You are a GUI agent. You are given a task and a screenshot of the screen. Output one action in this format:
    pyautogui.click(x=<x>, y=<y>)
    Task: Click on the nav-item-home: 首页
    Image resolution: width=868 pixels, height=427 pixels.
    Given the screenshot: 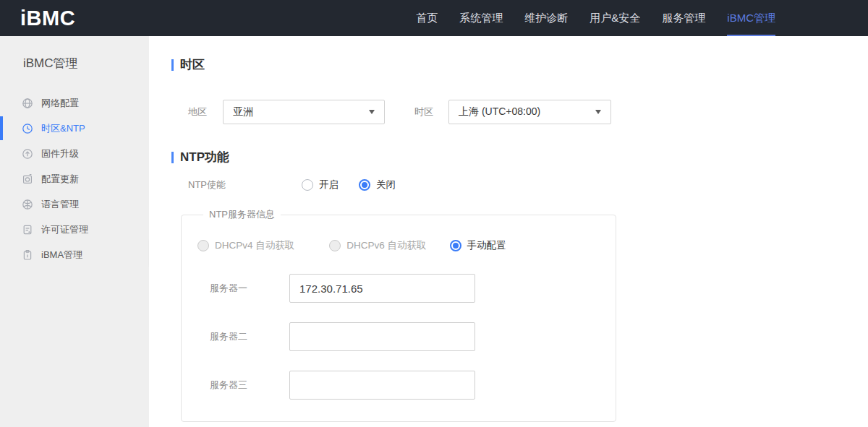 What is the action you would take?
    pyautogui.click(x=427, y=18)
    